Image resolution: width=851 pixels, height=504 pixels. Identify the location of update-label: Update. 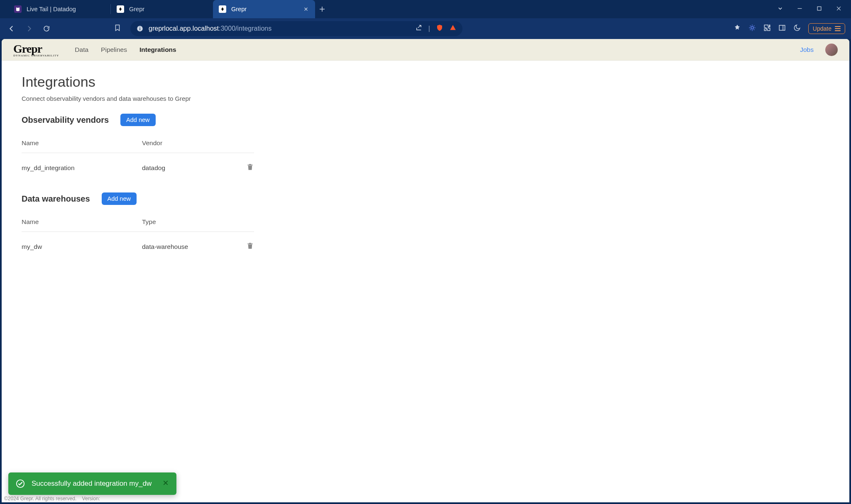
(822, 29).